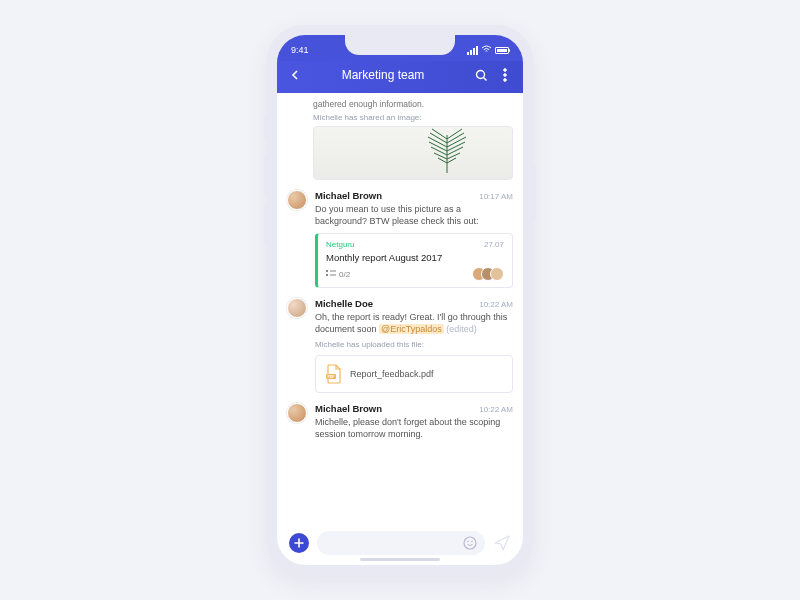  Describe the element at coordinates (383, 75) in the screenshot. I see `nav-title: Marketing team` at that location.